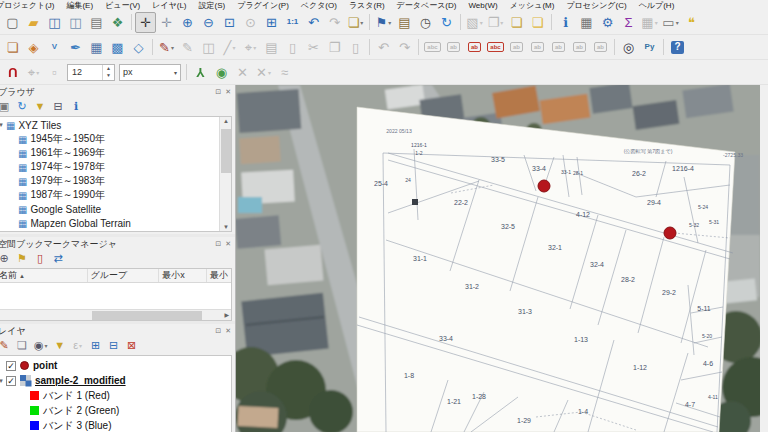 This screenshot has width=768, height=432. What do you see at coordinates (169, 6) in the screenshot?
I see `menu-item-l: レイヤ(L)` at bounding box center [169, 6].